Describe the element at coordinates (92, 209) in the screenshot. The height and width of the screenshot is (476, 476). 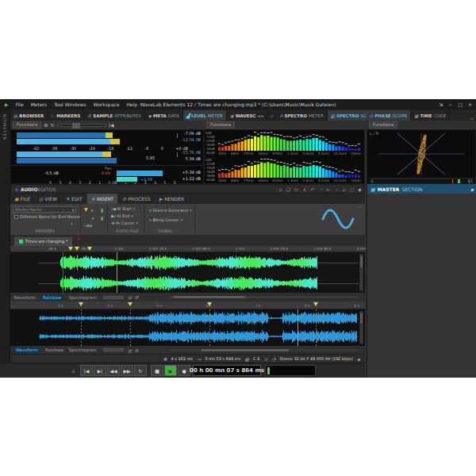
I see `marker-next-icon: ▸` at that location.